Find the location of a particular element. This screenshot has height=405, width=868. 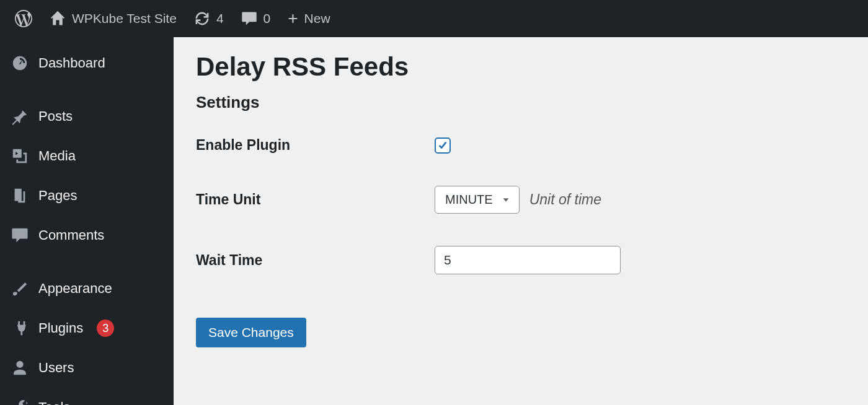

enable-plugin-label: Enable Plugin is located at coordinates (315, 145).